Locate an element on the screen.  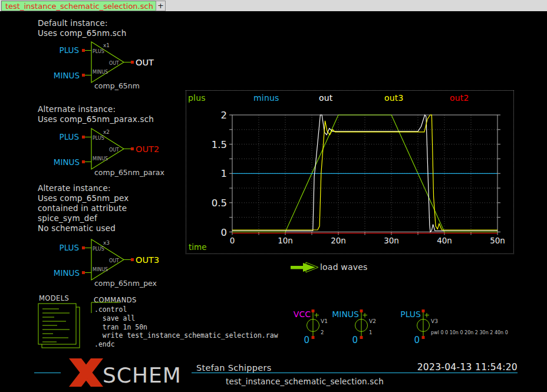
trace-out3 is located at coordinates (365, 172).